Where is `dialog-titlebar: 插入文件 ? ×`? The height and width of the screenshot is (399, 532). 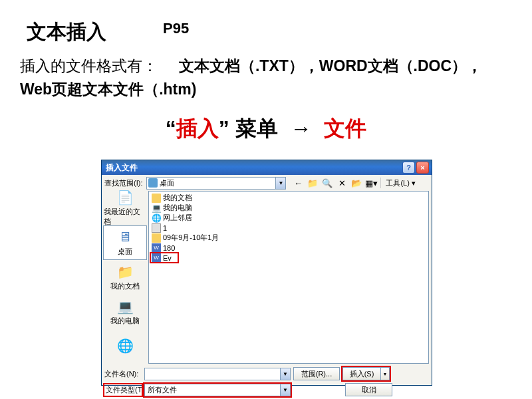
dialog-titlebar: 插入文件 ? × is located at coordinates (267, 168).